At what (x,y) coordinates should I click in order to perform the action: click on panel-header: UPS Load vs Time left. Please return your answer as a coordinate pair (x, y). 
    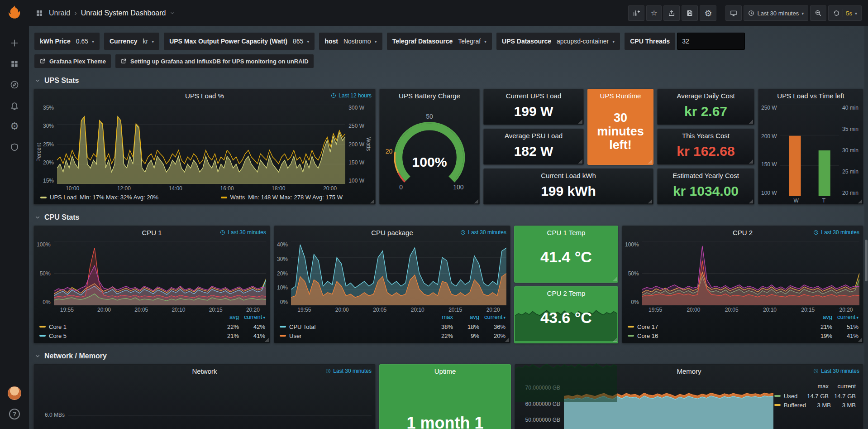
    Looking at the image, I should click on (811, 96).